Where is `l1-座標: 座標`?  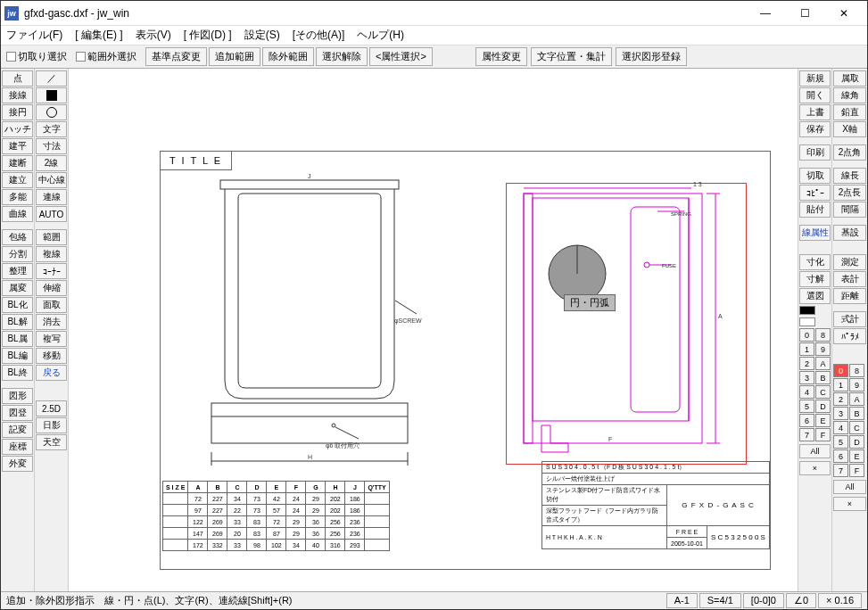 l1-座標: 座標 is located at coordinates (18, 447).